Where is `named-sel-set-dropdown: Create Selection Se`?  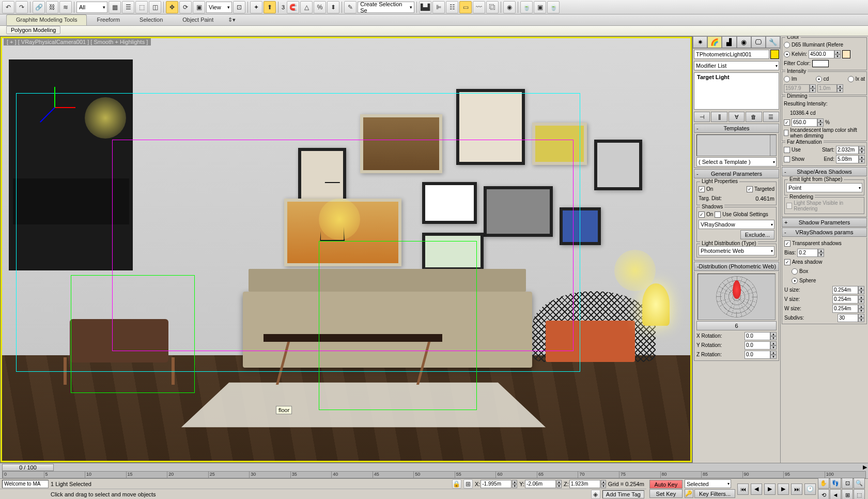 named-sel-set-dropdown: Create Selection Se is located at coordinates (386, 7).